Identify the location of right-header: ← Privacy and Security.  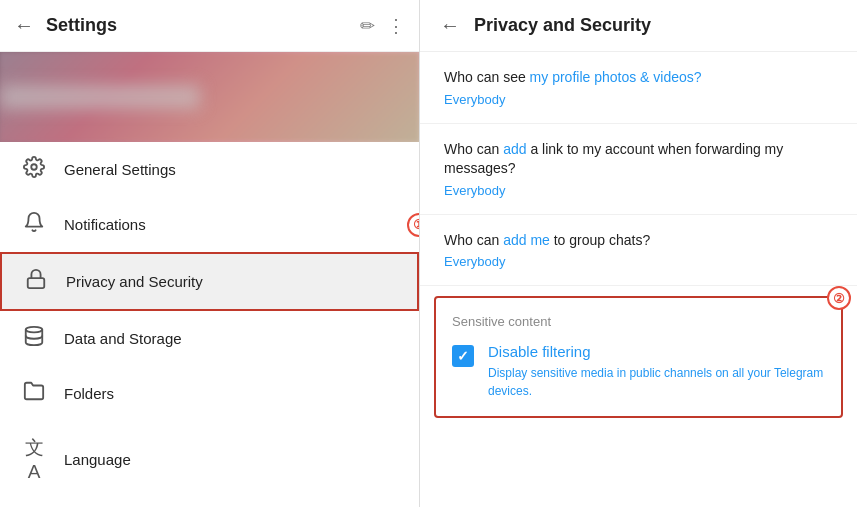
(638, 26).